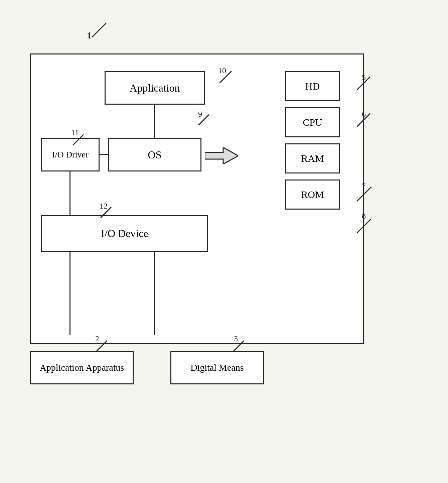  What do you see at coordinates (364, 216) in the screenshot?
I see `label-8: 8` at bounding box center [364, 216].